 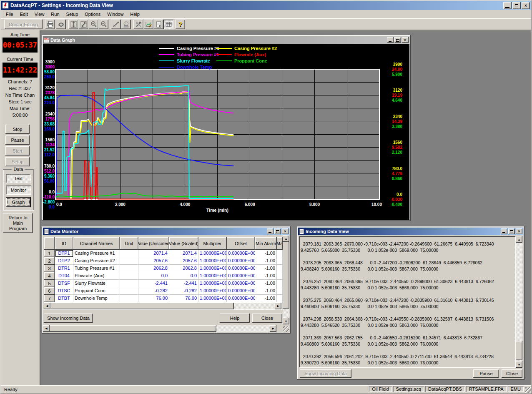 What do you see at coordinates (18, 178) in the screenshot?
I see `data-text-button: Text` at bounding box center [18, 178].